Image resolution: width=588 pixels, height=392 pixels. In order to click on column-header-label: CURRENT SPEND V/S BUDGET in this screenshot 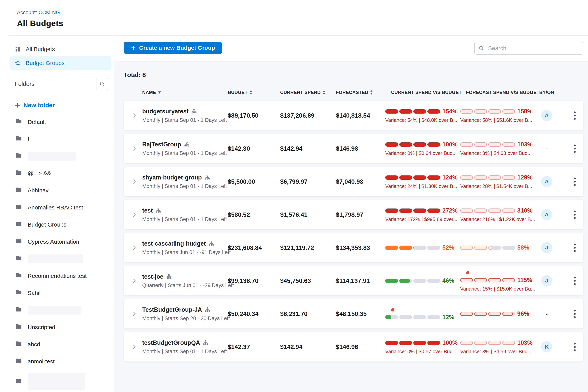, I will do `click(426, 92)`.